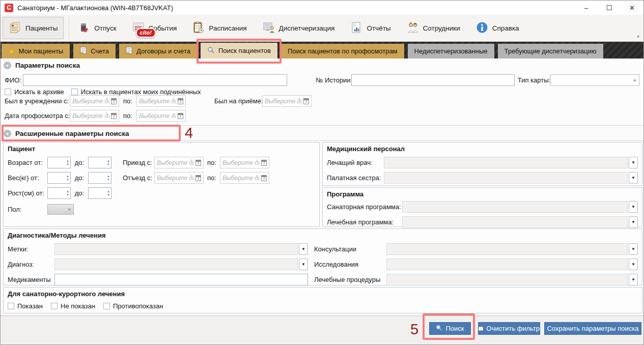 The width and height of the screenshot is (644, 345). I want to click on research-combo, so click(507, 265).